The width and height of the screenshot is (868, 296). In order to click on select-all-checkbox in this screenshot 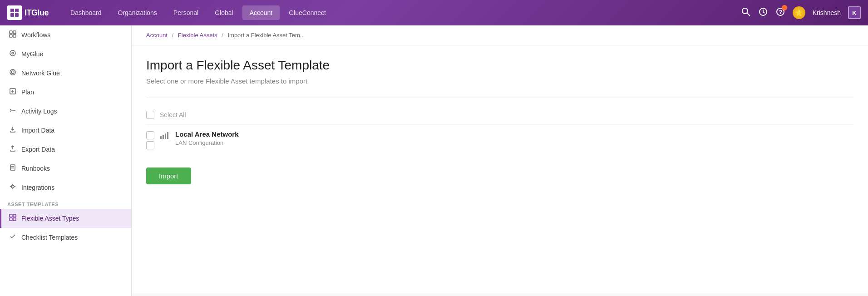, I will do `click(150, 115)`.